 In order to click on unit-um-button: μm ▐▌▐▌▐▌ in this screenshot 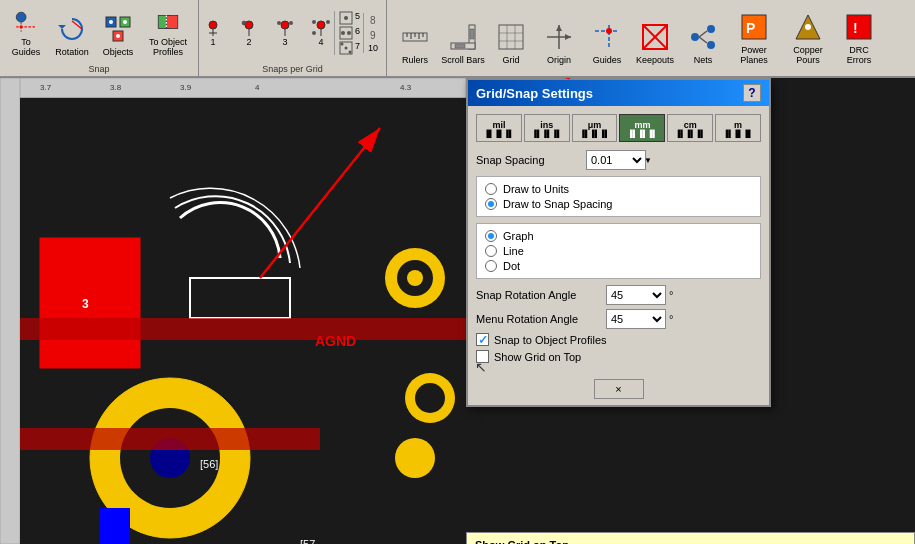, I will do `click(595, 128)`.